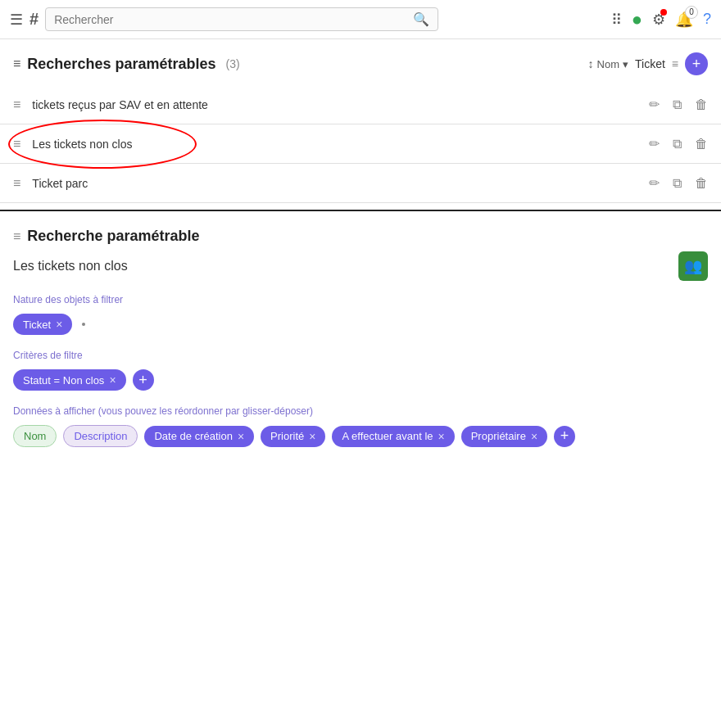 The image size is (721, 728). I want to click on data-chip-description: Description, so click(100, 436).